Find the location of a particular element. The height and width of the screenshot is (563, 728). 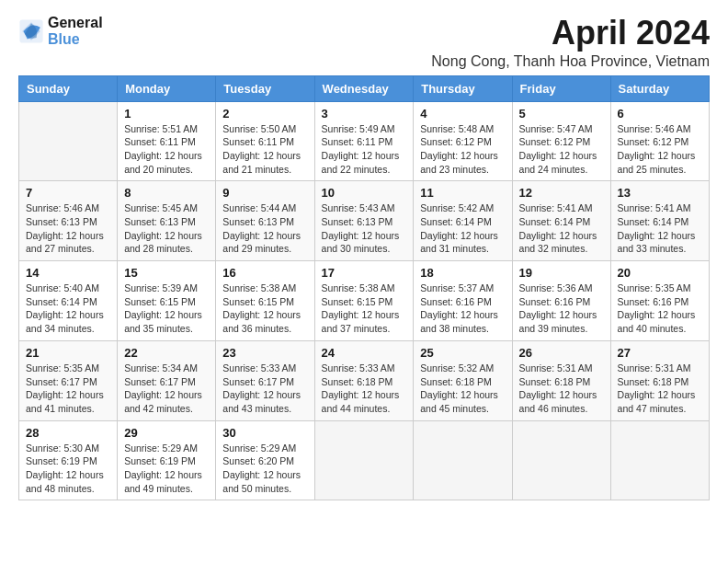

day-number: 28 is located at coordinates (68, 432).